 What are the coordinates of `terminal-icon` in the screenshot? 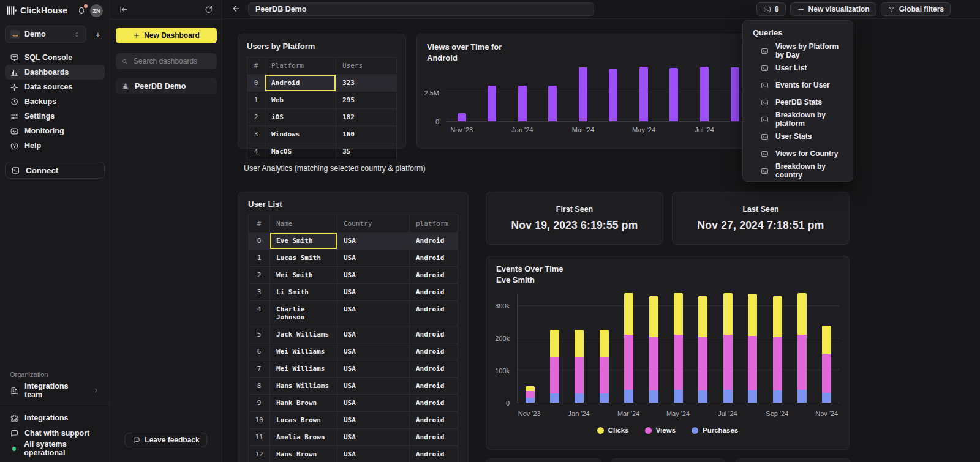 It's located at (764, 120).